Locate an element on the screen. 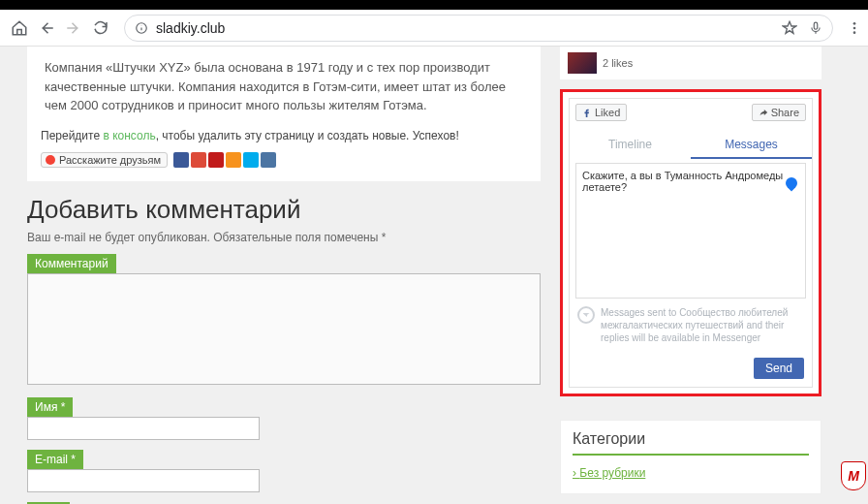  share-friends-button: Расскажите друзьям is located at coordinates (105, 160).